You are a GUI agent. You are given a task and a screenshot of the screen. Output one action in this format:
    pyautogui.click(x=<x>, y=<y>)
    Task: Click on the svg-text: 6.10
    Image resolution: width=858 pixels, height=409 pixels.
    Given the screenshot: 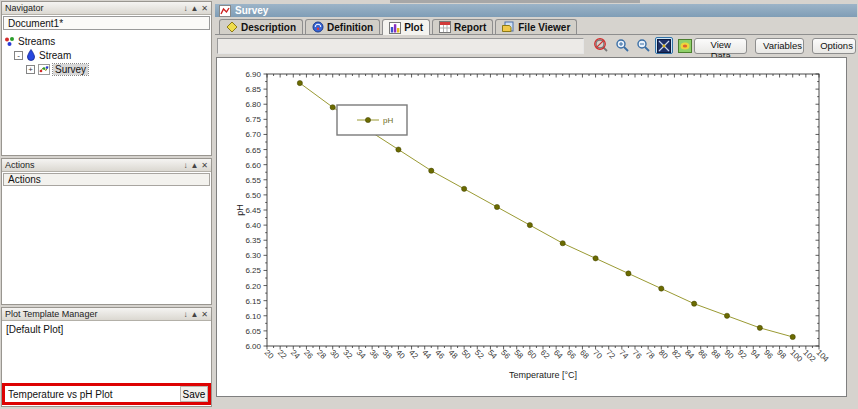 What is the action you would take?
    pyautogui.click(x=253, y=316)
    